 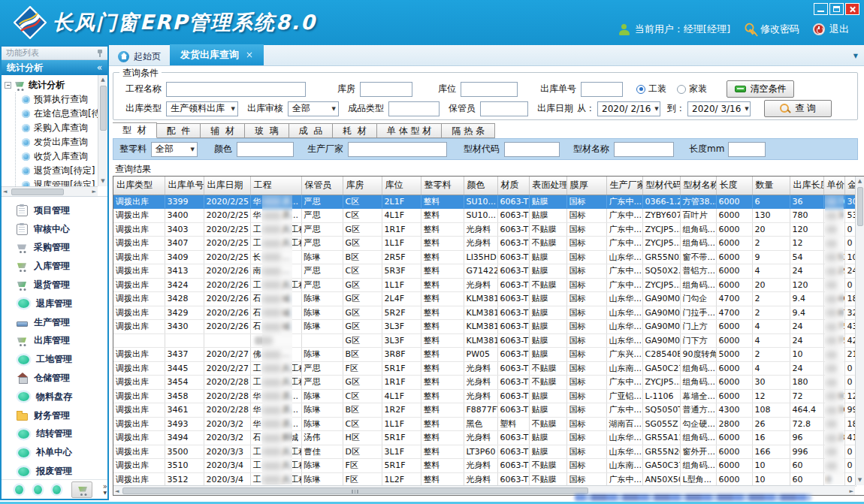 What do you see at coordinates (586, 186) in the screenshot?
I see `column-header: 膜厚` at bounding box center [586, 186].